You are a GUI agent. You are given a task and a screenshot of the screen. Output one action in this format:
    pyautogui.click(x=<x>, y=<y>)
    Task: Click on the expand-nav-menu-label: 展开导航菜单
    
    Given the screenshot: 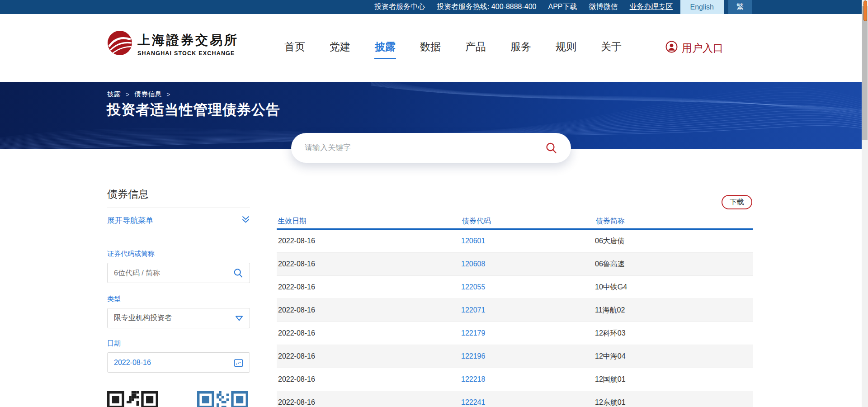 What is the action you would take?
    pyautogui.click(x=130, y=221)
    